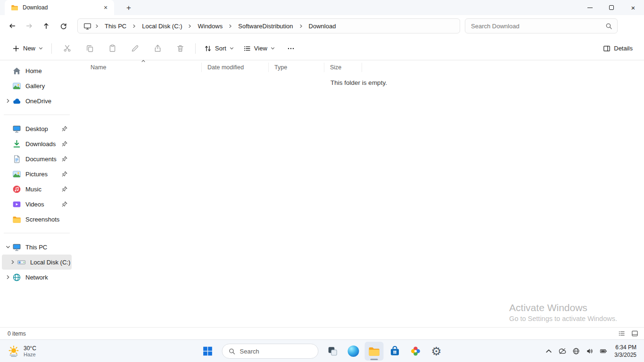 This screenshot has width=644, height=362. I want to click on search-box, so click(541, 26).